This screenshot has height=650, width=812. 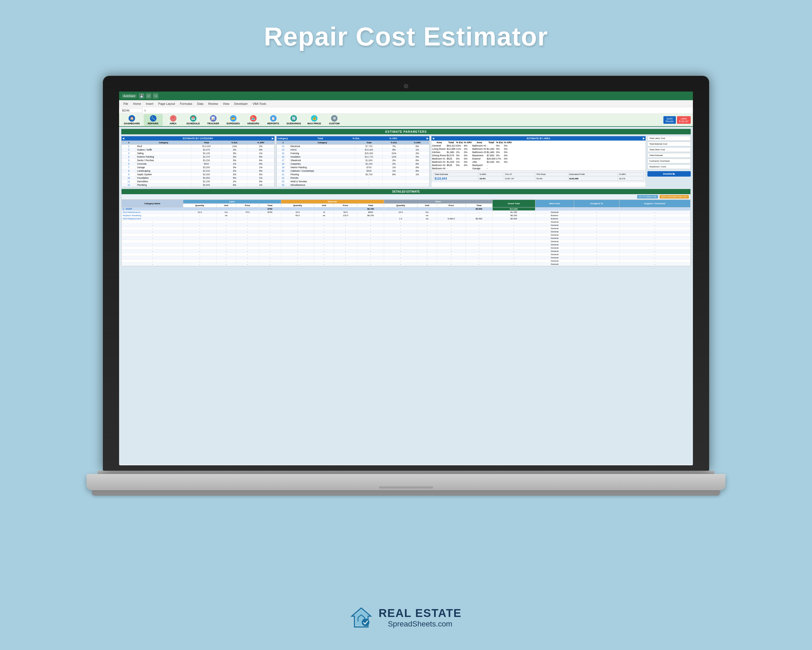 What do you see at coordinates (132, 120) in the screenshot?
I see `ribbon-dashboard-btn: 🏠 DASHBOARD` at bounding box center [132, 120].